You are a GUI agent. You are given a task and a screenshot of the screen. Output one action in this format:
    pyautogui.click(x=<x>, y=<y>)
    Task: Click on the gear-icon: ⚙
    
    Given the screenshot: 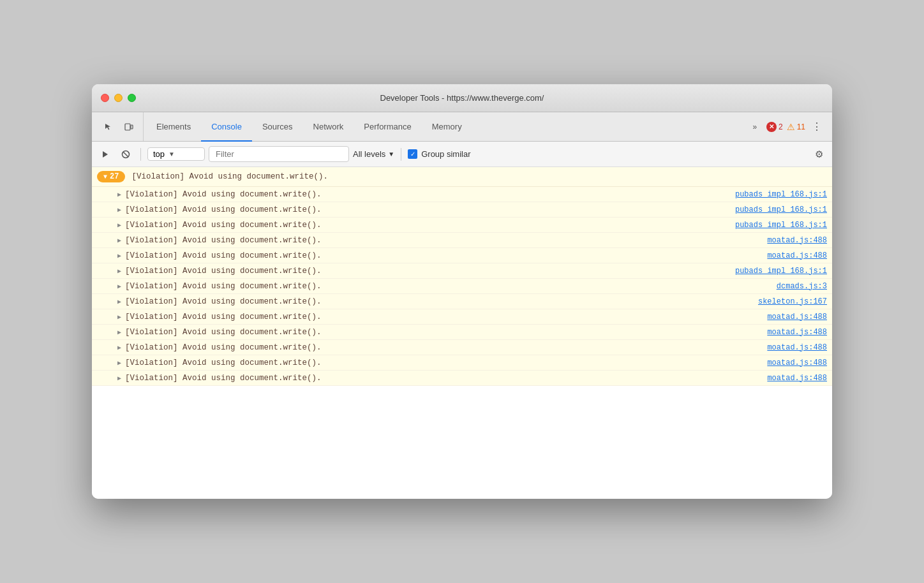 What is the action you would take?
    pyautogui.click(x=819, y=154)
    